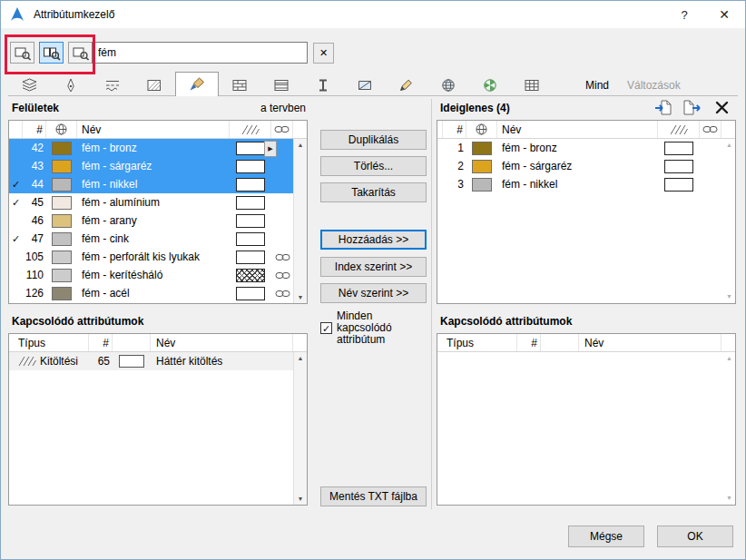 The width and height of the screenshot is (746, 560). Describe the element at coordinates (154, 85) in the screenshot. I see `fill-types-icon` at that location.